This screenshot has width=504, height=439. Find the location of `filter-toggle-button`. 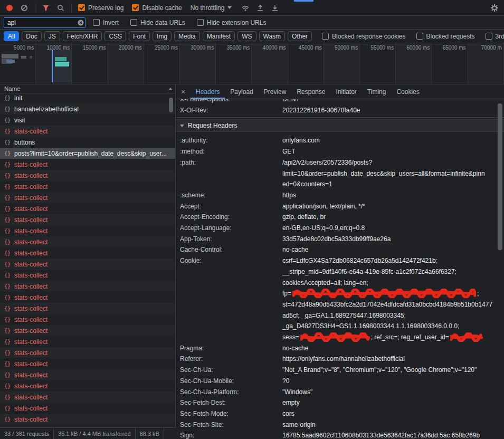

filter-toggle-button is located at coordinates (46, 8).